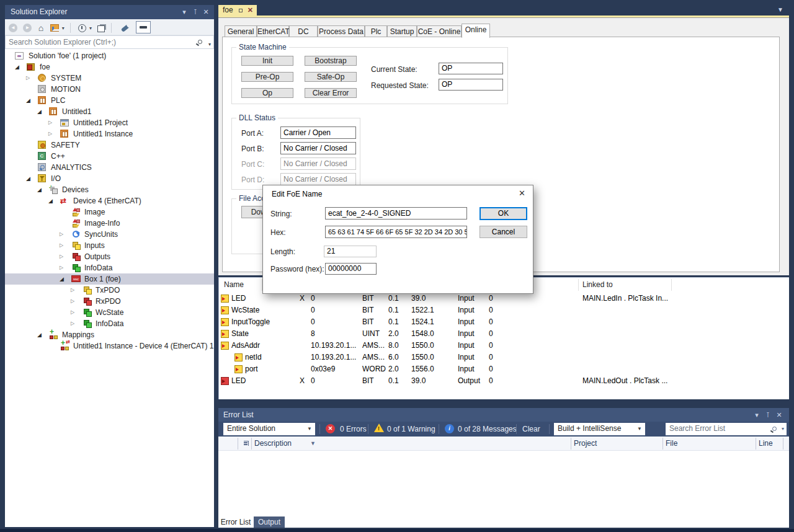 The width and height of the screenshot is (794, 532). What do you see at coordinates (109, 100) in the screenshot?
I see `tree-item-plc: ◢PLC` at bounding box center [109, 100].